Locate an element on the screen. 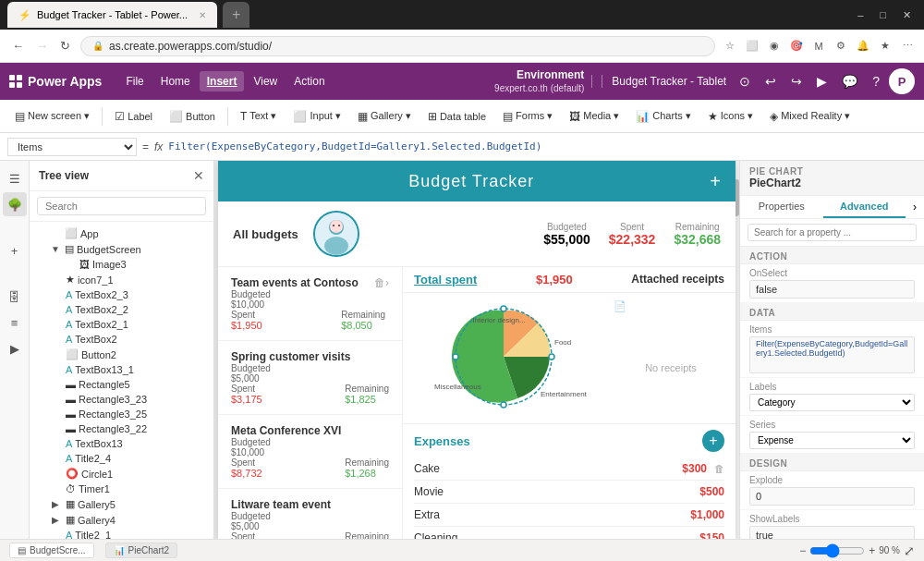 Image resolution: width=924 pixels, height=561 pixels. ext1-icon: ⬜ is located at coordinates (752, 46).